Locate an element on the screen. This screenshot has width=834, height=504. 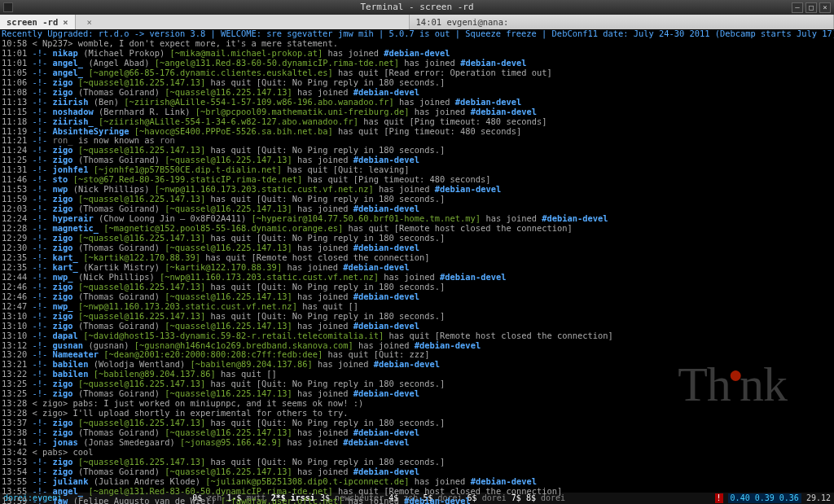
tab-evgeni: 14:01 evgeni@nana: is located at coordinates (622, 22).